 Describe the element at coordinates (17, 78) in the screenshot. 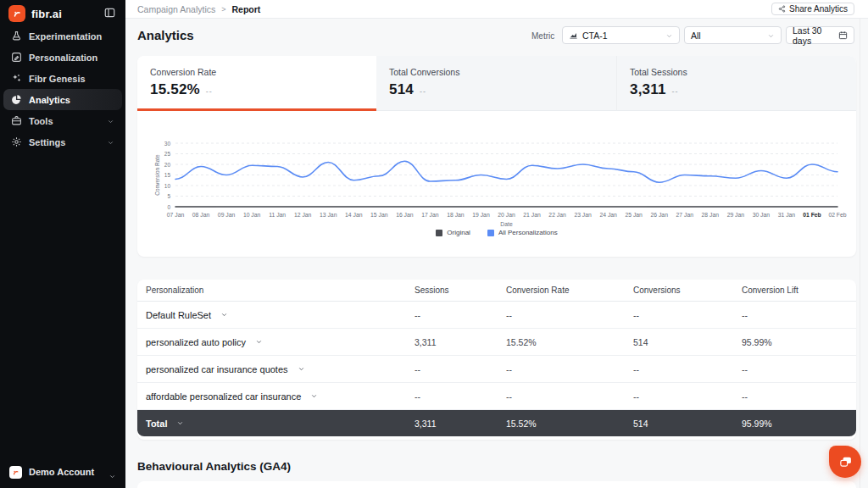

I see `sparkles-icon` at that location.